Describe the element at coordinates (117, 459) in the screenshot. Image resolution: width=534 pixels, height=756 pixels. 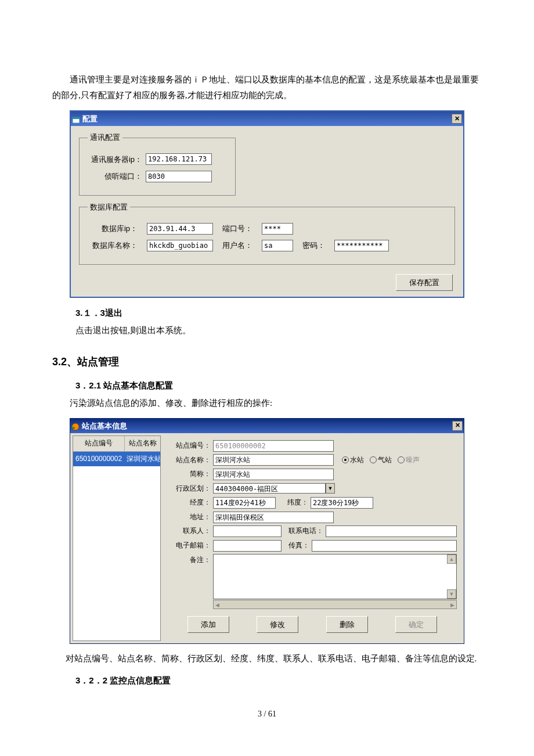
I see `station-list-row-selected: 650100000002 深圳河水站` at that location.